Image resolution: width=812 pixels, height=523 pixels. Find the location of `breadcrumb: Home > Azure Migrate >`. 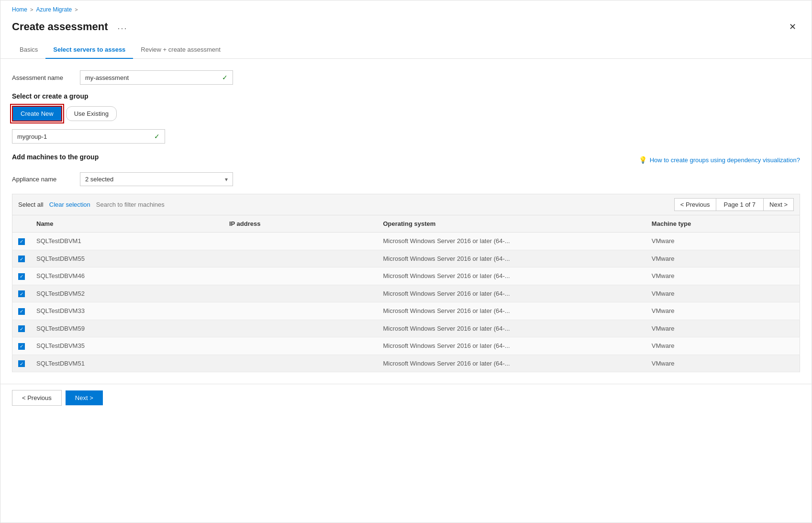

breadcrumb: Home > Azure Migrate > is located at coordinates (406, 8).